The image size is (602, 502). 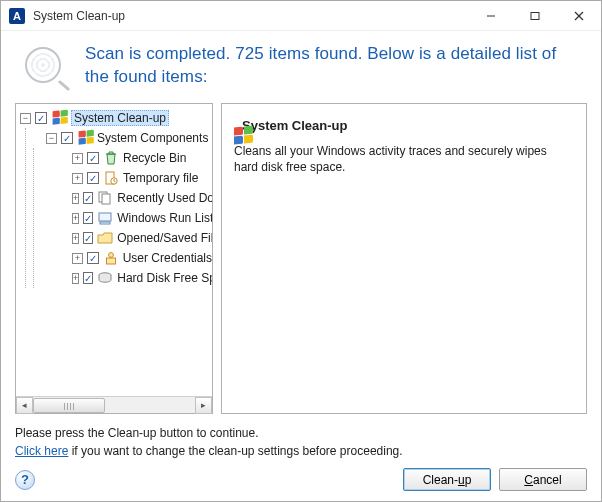 I want to click on tree-item: + ✓ Recycle Bin, so click(x=123, y=158).